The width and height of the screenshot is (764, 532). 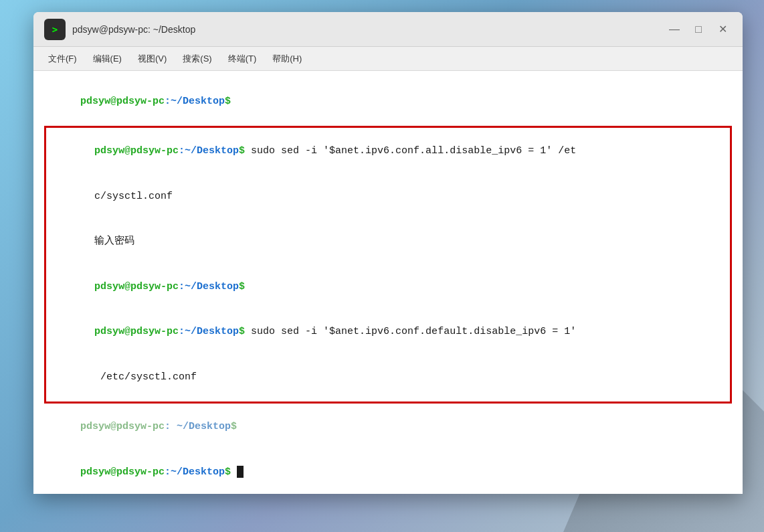 I want to click on password-text: 输入密码, so click(x=114, y=241).